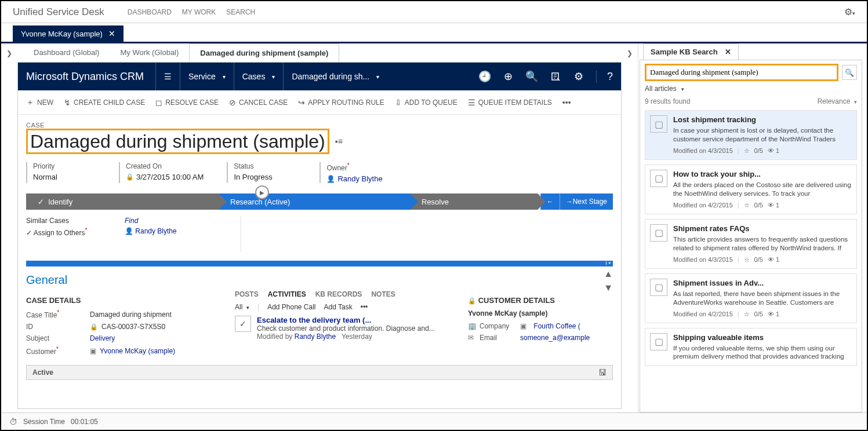  What do you see at coordinates (630, 228) in the screenshot?
I see `expand-right-icon: ❯` at bounding box center [630, 228].